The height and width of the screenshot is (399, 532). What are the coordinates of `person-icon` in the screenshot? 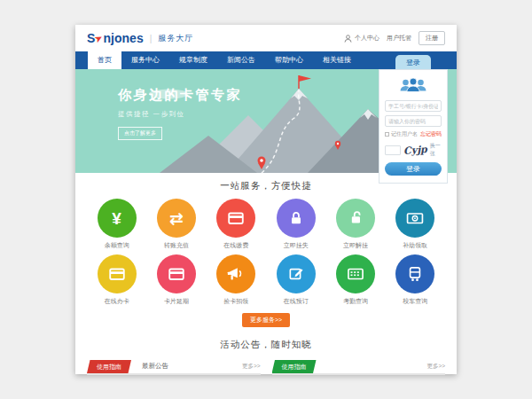 It's located at (348, 39).